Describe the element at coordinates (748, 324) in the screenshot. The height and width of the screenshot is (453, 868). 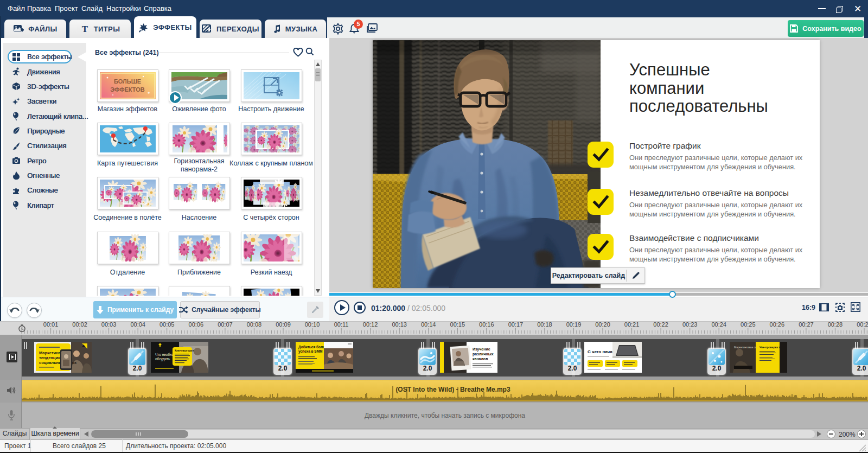
I see `svg-text: 00:25` at that location.